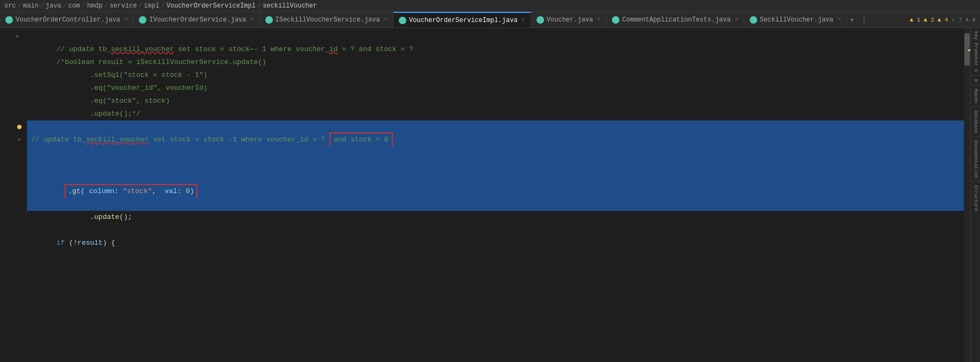 This screenshot has width=980, height=362. What do you see at coordinates (495, 101) in the screenshot?
I see `code-line-6: .update();*/` at bounding box center [495, 101].